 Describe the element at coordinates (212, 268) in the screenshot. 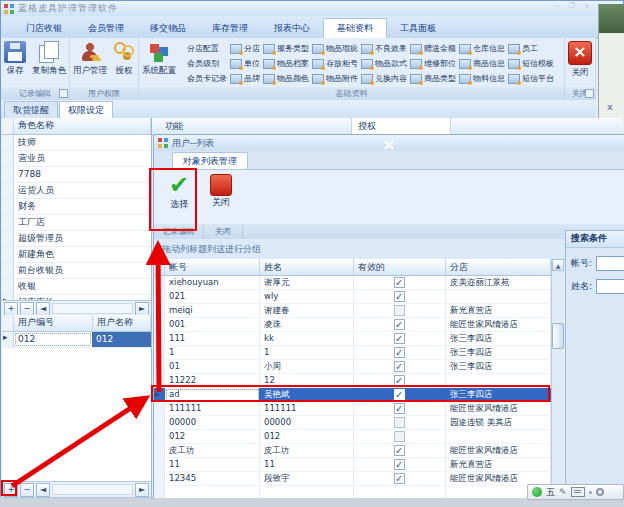

I see `col-account: 帐号` at that location.